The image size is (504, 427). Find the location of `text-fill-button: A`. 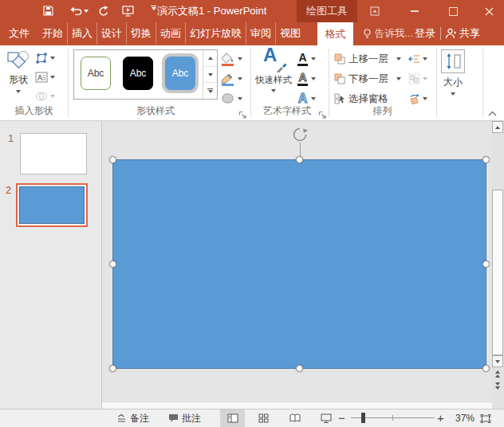

text-fill-button: A is located at coordinates (306, 59).